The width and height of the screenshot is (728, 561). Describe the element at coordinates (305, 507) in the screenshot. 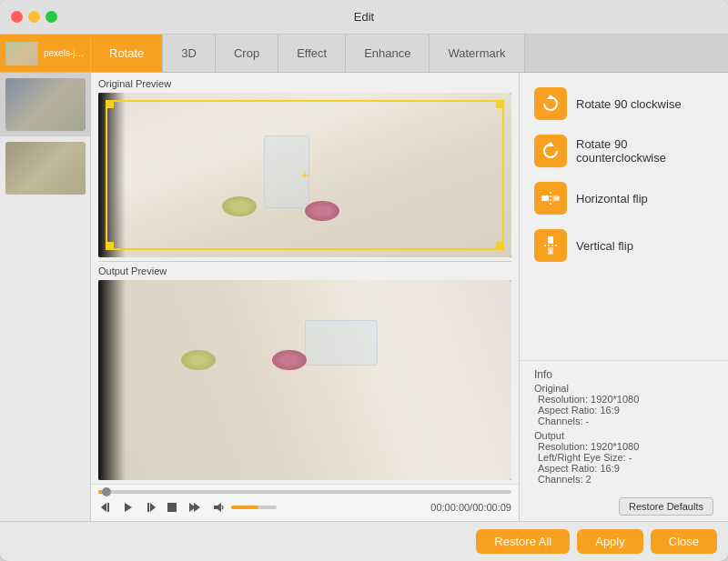

I see `controls-row: 00:00:00/00:00:09` at that location.